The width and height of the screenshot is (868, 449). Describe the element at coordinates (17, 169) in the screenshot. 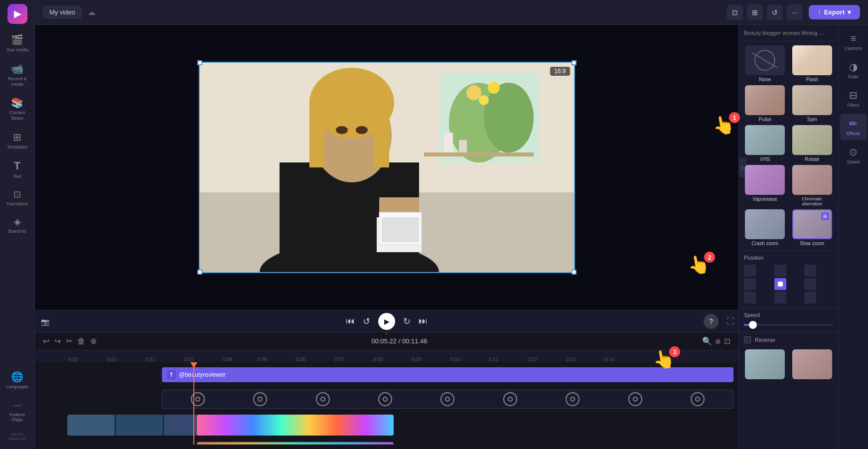

I see `sidebar-item-text: T Text` at that location.